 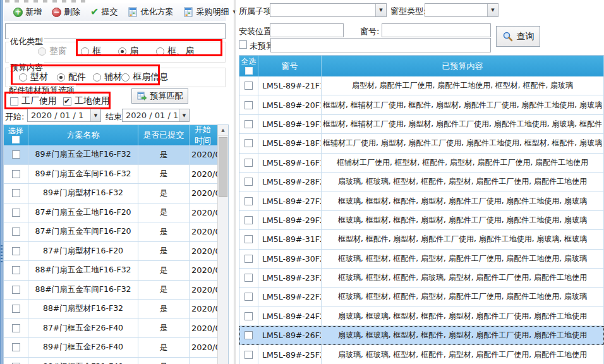 I want to click on scrollbar-thumb, so click(x=223, y=167).